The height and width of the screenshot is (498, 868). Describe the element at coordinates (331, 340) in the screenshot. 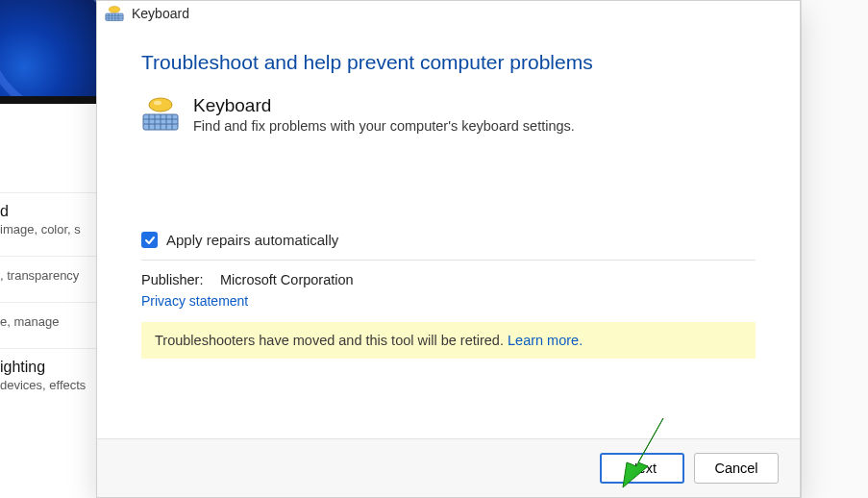

I see `banner-text: Troubleshooters have moved and this tool…` at that location.